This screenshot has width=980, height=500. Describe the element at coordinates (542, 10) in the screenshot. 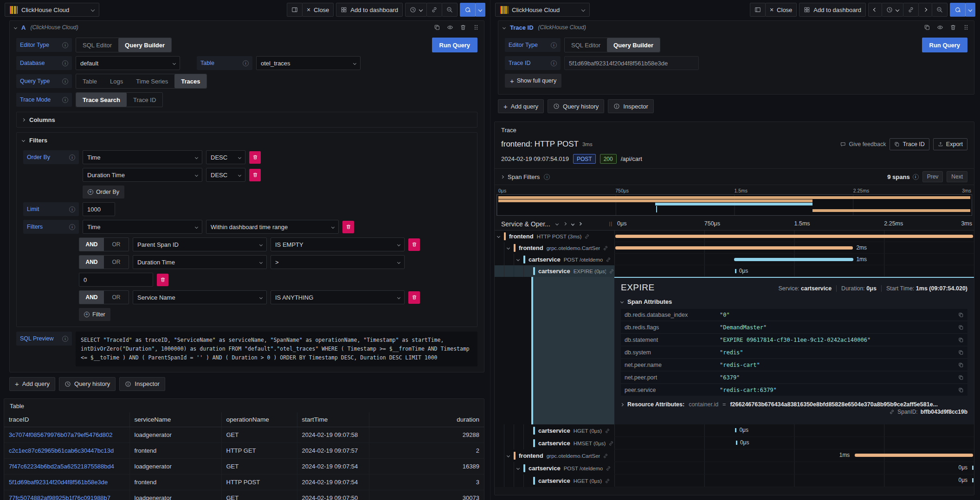

I see `datasource-picker: ClickHouse Cloud` at that location.